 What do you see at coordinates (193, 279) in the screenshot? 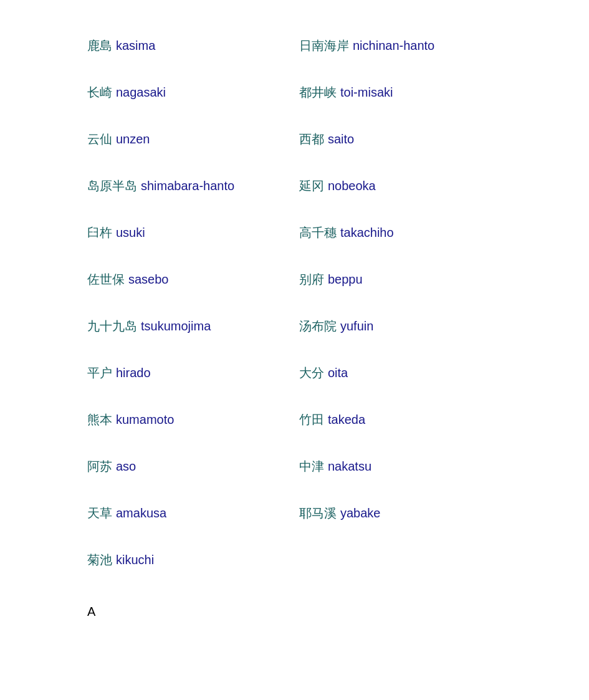
I see `entry-left: 佐世保sasebo` at bounding box center [193, 279].